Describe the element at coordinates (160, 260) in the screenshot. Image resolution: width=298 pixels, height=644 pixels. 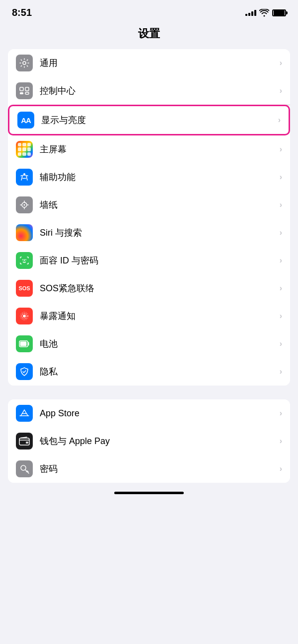
I see `faceid-label: 面容 ID 与密码` at that location.